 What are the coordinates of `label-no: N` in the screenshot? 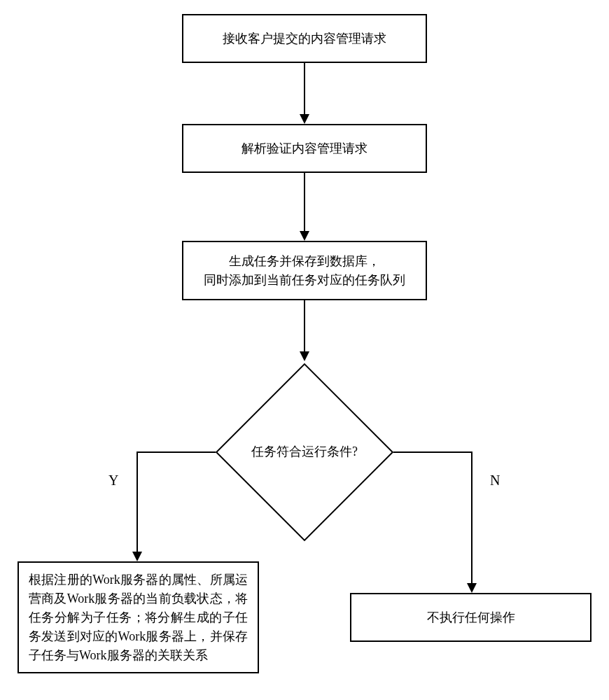 It's located at (495, 480).